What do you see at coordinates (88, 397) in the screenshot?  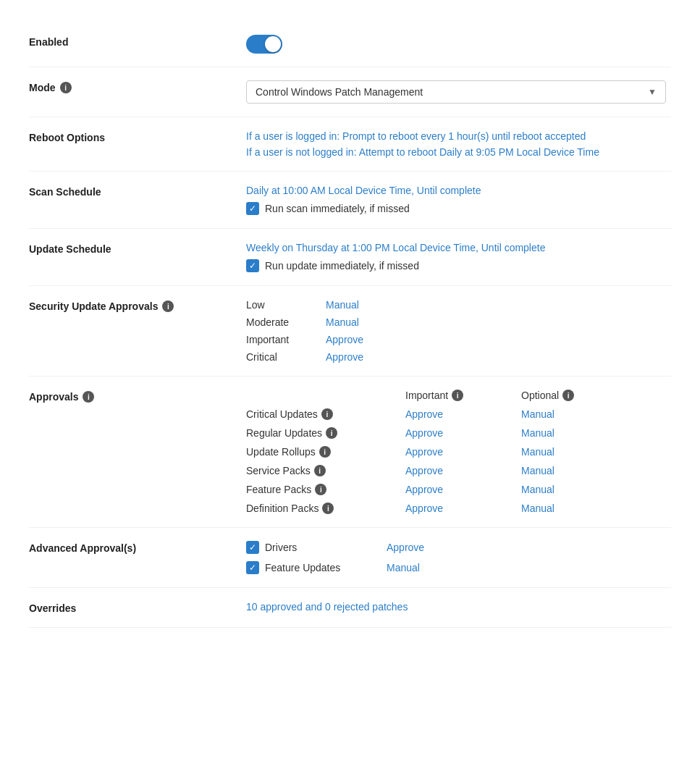 I see `approvals-info-icon: i` at bounding box center [88, 397].